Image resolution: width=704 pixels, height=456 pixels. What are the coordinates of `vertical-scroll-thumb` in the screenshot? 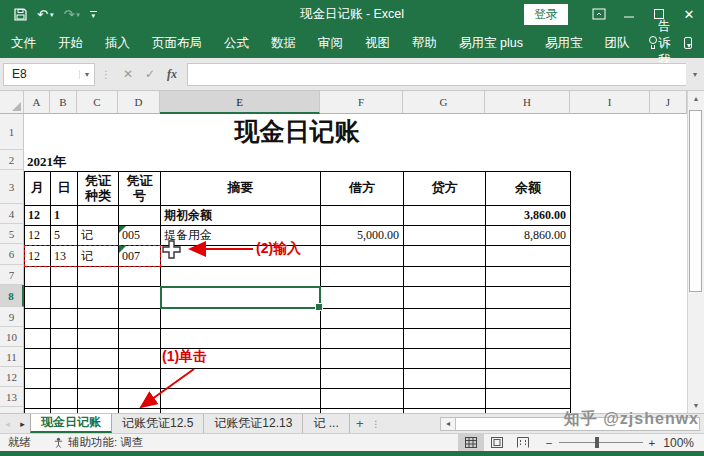 It's located at (696, 201).